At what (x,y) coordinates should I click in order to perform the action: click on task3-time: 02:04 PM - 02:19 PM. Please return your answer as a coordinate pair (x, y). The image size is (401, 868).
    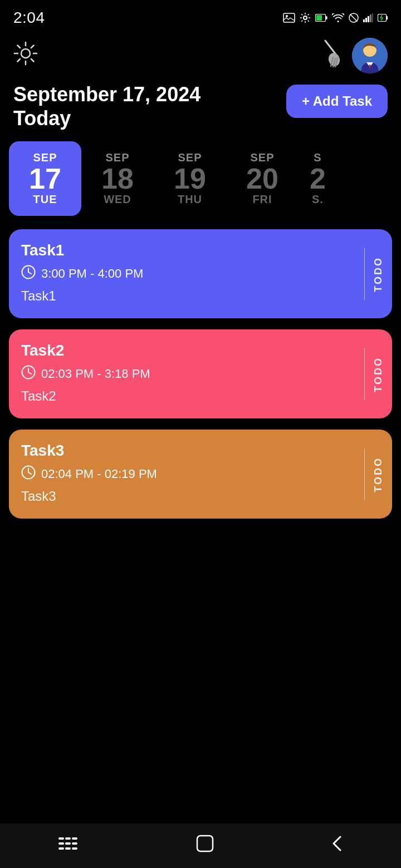
    Looking at the image, I should click on (99, 474).